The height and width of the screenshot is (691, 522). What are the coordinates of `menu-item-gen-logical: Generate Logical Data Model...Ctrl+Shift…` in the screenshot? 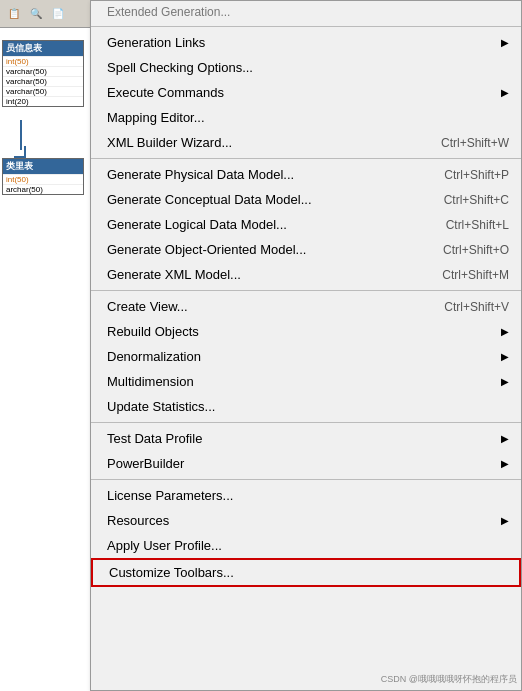 It's located at (306, 224).